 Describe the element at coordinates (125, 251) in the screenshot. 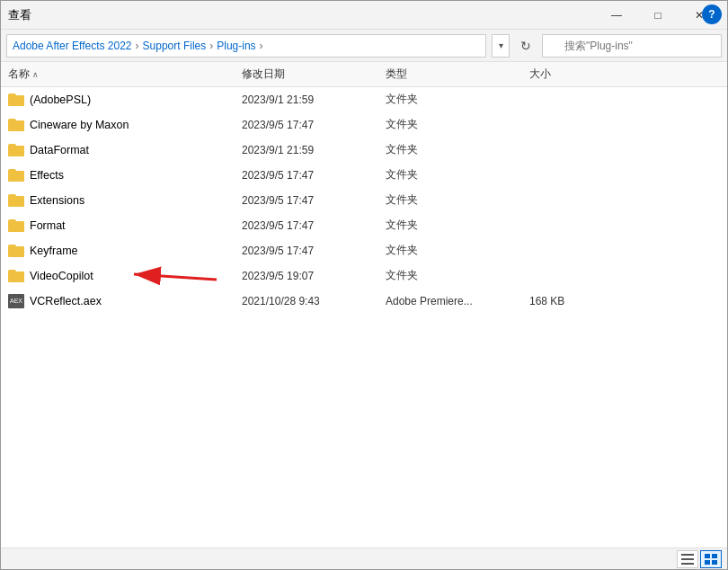

I see `file-name-cell: Keyframe` at that location.